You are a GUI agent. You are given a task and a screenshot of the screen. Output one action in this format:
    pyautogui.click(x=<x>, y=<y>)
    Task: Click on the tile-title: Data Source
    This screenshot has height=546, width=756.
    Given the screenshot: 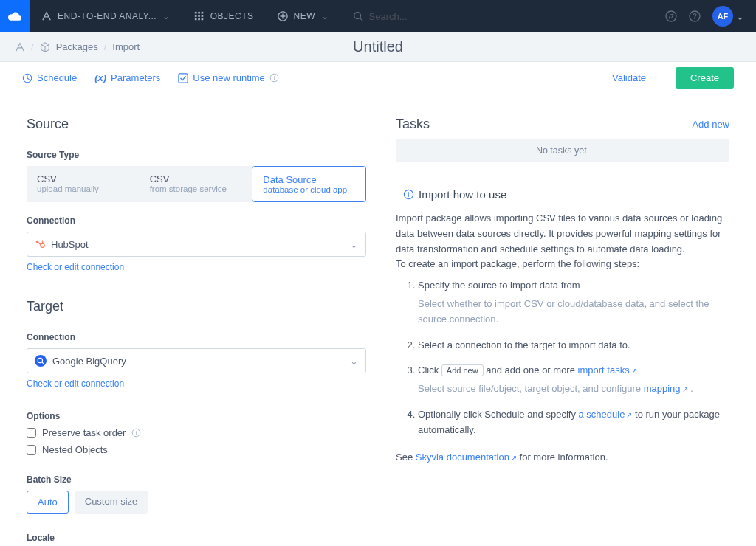 What is the action you would take?
    pyautogui.click(x=309, y=180)
    